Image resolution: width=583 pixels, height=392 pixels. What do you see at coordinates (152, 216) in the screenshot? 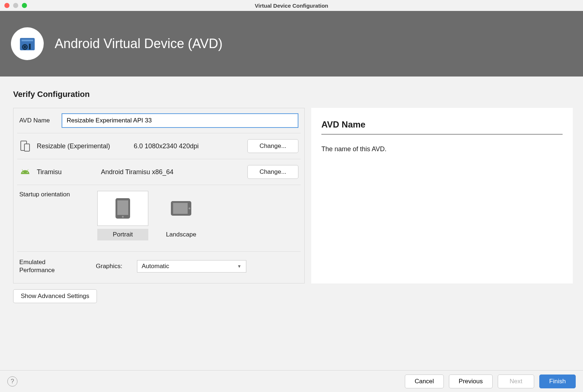
I see `orientation-options: Portrait Landscape` at bounding box center [152, 216].